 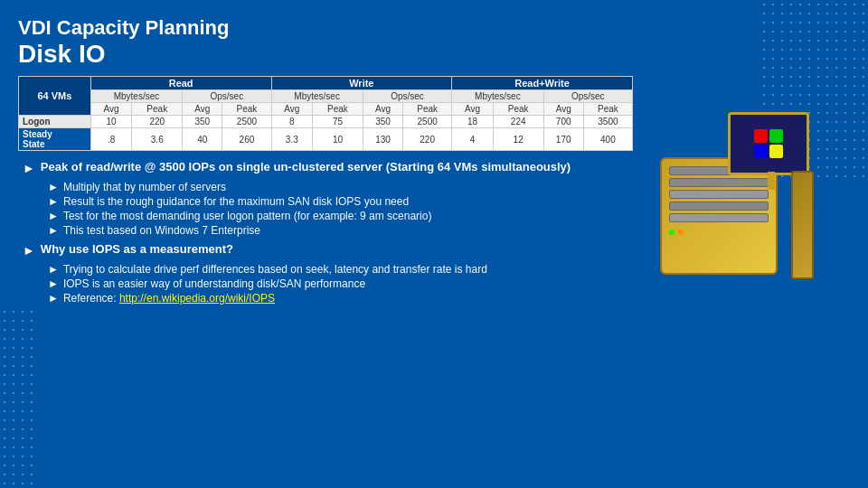 What do you see at coordinates (145, 187) in the screenshot?
I see `bullet-sub-1-1-text: Multiply that by number of servers` at bounding box center [145, 187].